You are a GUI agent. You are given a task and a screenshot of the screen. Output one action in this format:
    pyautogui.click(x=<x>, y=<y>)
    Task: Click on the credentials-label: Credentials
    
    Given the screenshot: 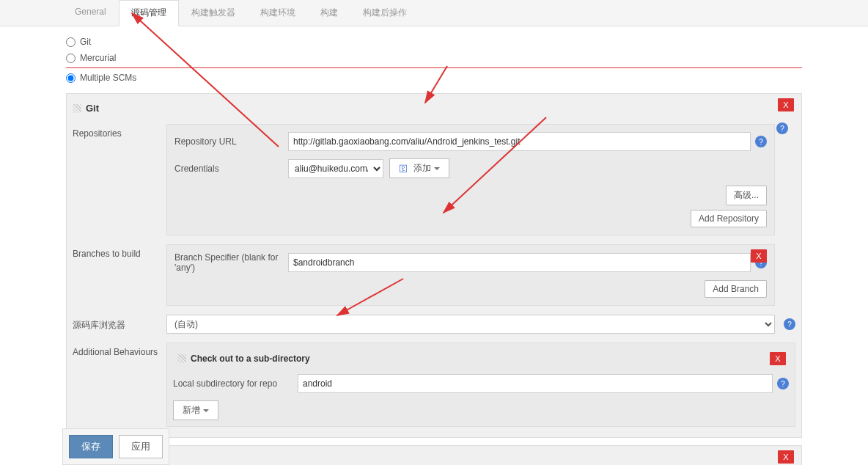 What is the action you would take?
    pyautogui.click(x=232, y=169)
    